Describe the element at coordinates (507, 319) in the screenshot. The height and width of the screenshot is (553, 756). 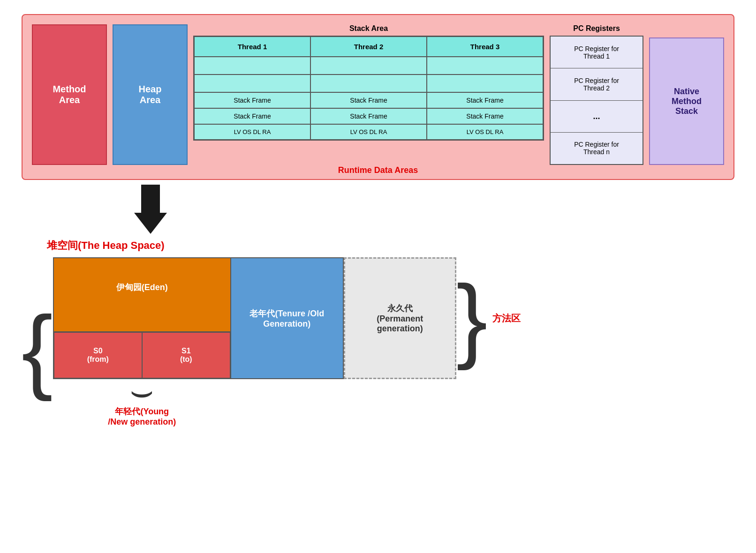
I see `fangfa-label: 方法区` at that location.